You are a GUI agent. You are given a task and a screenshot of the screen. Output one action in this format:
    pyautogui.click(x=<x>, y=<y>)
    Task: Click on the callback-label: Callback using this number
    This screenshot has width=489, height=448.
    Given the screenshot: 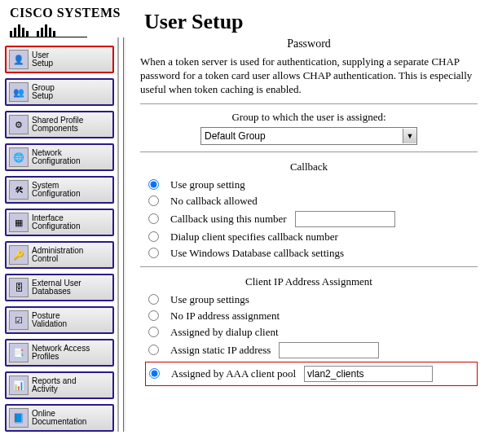 What is the action you would take?
    pyautogui.click(x=228, y=219)
    